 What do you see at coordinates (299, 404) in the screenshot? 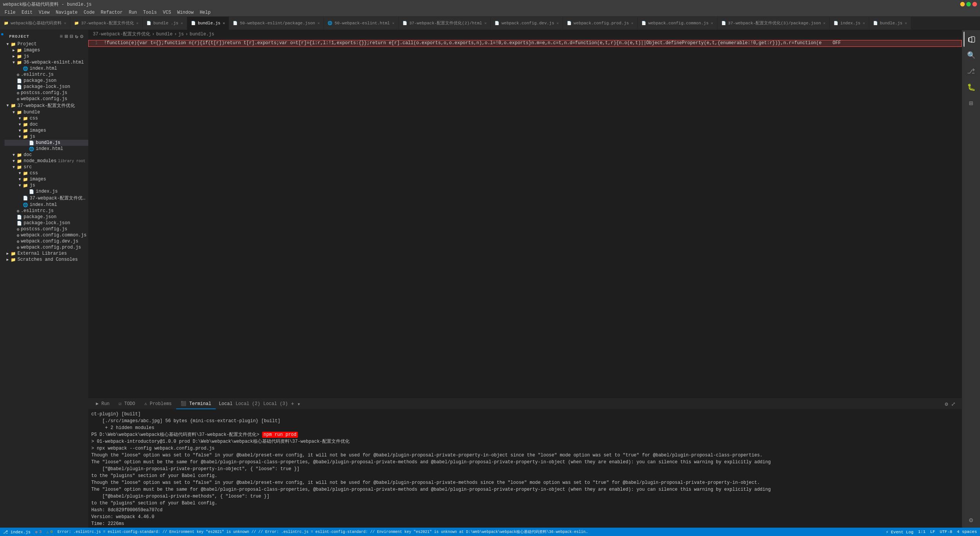
I see `terminal-dropdown-icon: ▾` at bounding box center [299, 404].